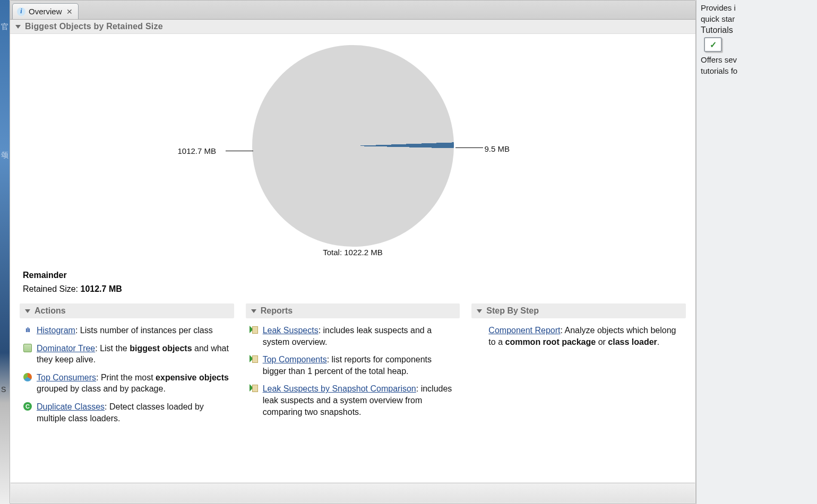 This screenshot has height=504, width=817. What do you see at coordinates (127, 383) in the screenshot?
I see `action-top-consumers: Top Consumers: Print the most expensive …` at bounding box center [127, 383].